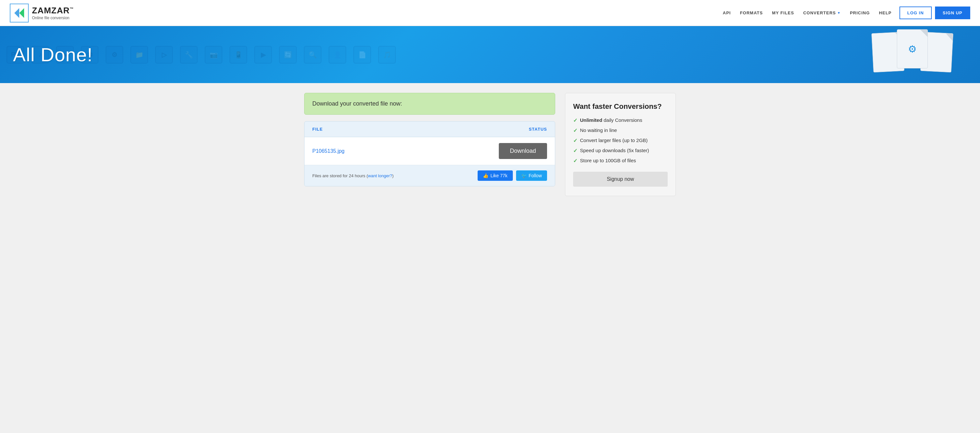  Describe the element at coordinates (535, 176) in the screenshot. I see `twitter-follow-label: Follow` at that location.